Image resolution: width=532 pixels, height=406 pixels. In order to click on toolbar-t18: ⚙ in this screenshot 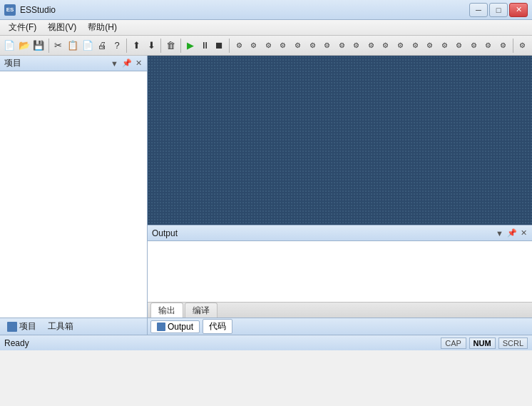, I will do `click(489, 46)`.